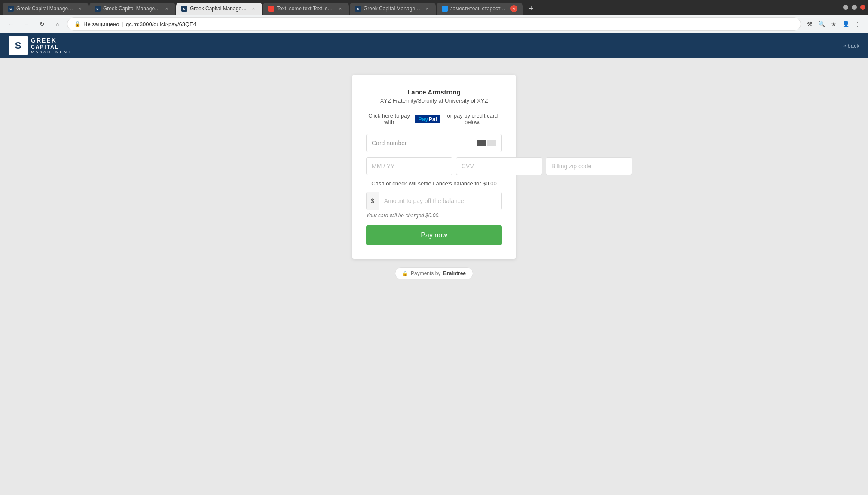 The image size is (868, 495). Describe the element at coordinates (306, 9) in the screenshot. I see `browser-tab-4: Text, some text Text, som ×` at that location.